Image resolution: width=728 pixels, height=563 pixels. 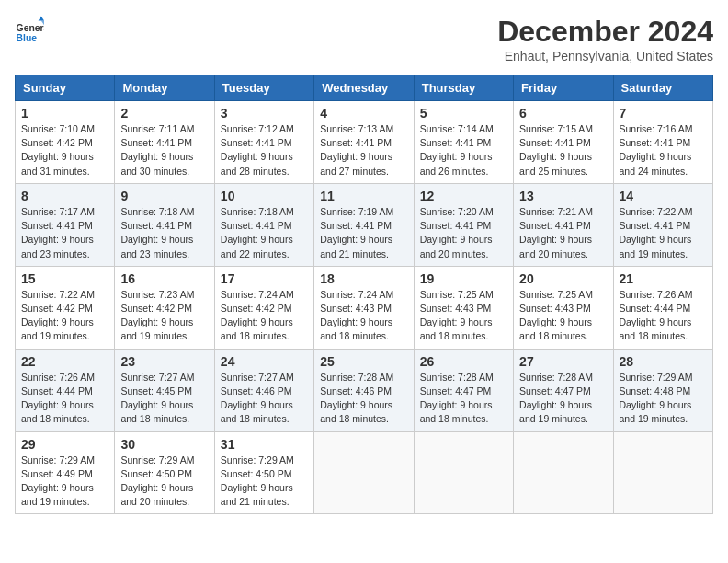 I want to click on calendar-cell: 20Sunrise: 7:25 AMSunset: 4:43 PMDayligh…, so click(x=563, y=307).